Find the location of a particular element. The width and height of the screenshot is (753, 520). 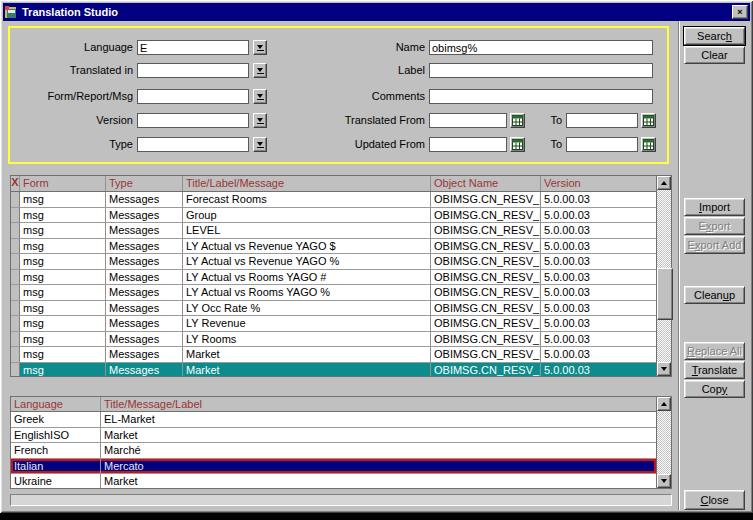

translation-row: EnglishISO Market is located at coordinates (334, 436).